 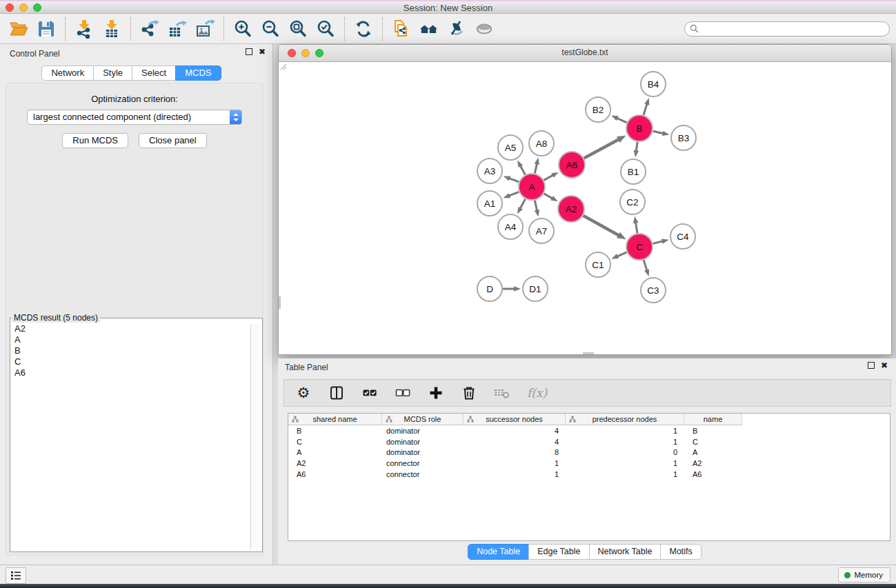 I want to click on graph-edge-A-A3, so click(x=515, y=180).